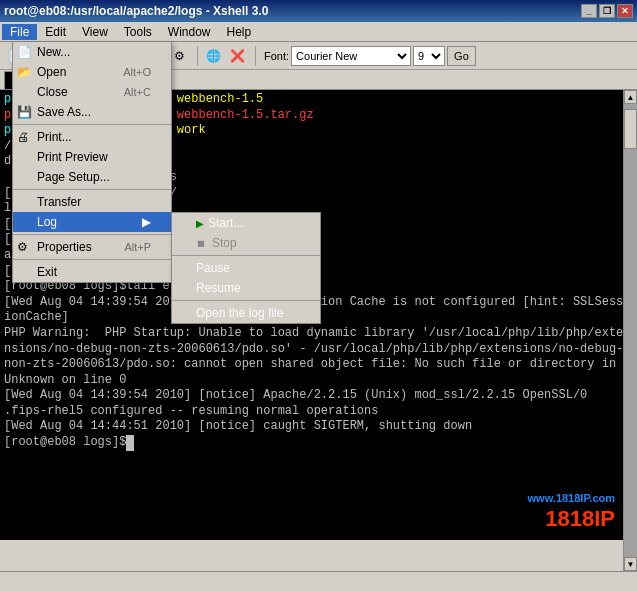 This screenshot has height=591, width=637. Describe the element at coordinates (246, 288) in the screenshot. I see `log-resume: Resume` at that location.